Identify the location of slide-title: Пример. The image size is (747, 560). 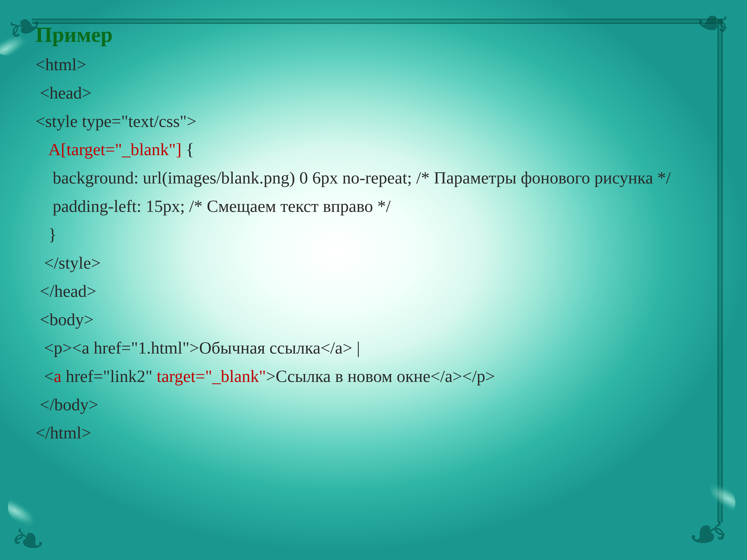
(371, 34).